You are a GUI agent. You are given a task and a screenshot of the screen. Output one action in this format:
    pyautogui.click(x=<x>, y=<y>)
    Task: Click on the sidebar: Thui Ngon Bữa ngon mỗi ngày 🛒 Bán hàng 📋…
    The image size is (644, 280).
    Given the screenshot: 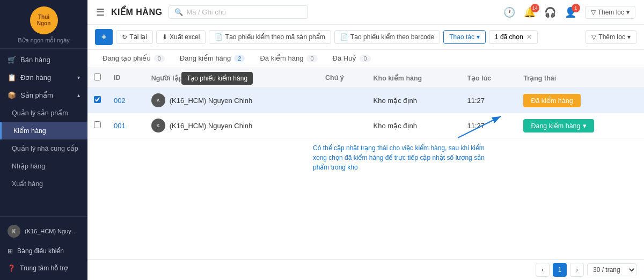 What is the action you would take?
    pyautogui.click(x=44, y=140)
    